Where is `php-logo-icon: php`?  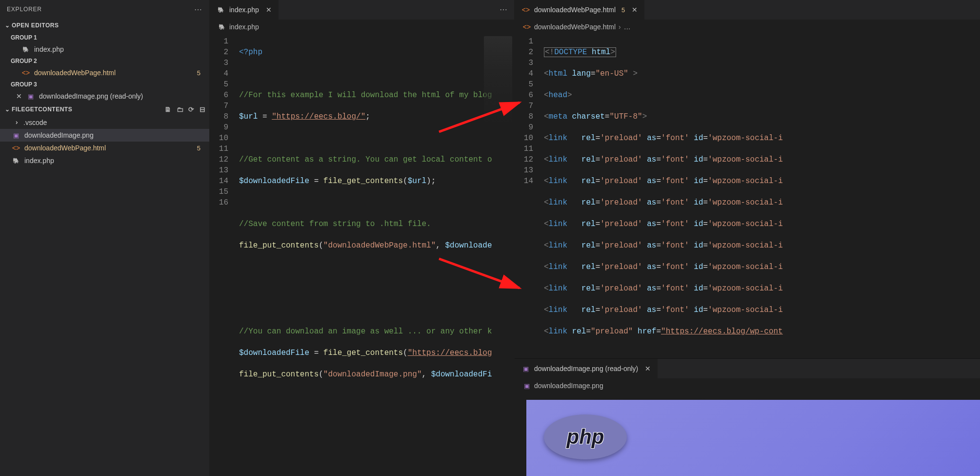 php-logo-icon: php is located at coordinates (585, 437).